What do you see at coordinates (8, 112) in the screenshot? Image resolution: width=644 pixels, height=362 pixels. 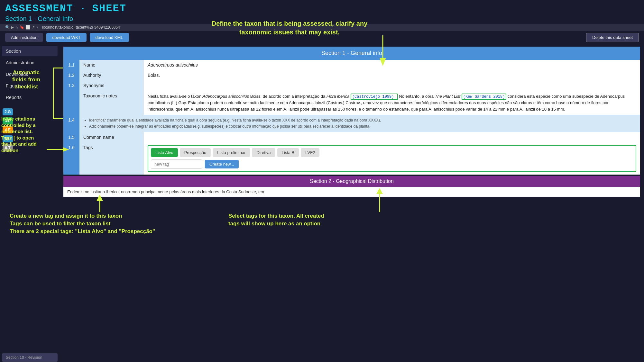 I see `badge-2g: 2.G` at bounding box center [8, 112].